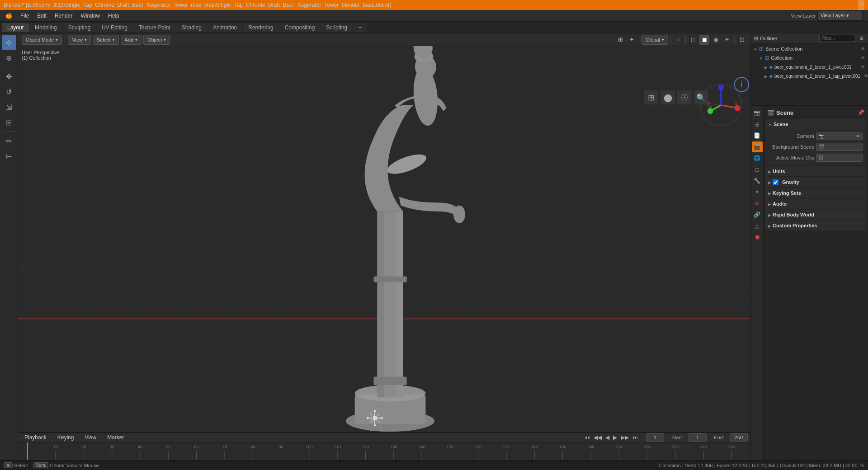 Image resolution: width=868 pixels, height=470 pixels. Describe the element at coordinates (812, 58) in the screenshot. I see `outliner-item-collection: ⊞ Collection 👁` at that location.